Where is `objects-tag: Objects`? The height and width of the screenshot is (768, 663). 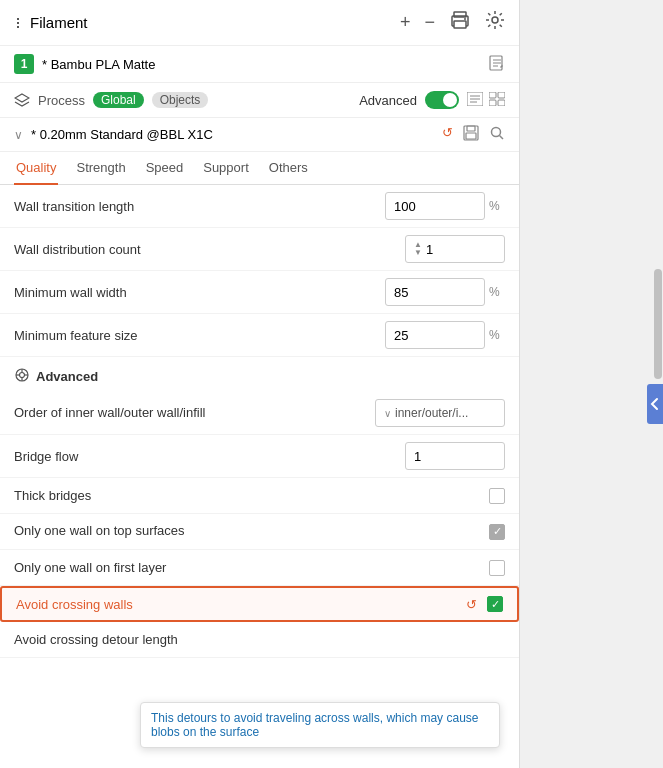
objects-tag: Objects is located at coordinates (180, 100).